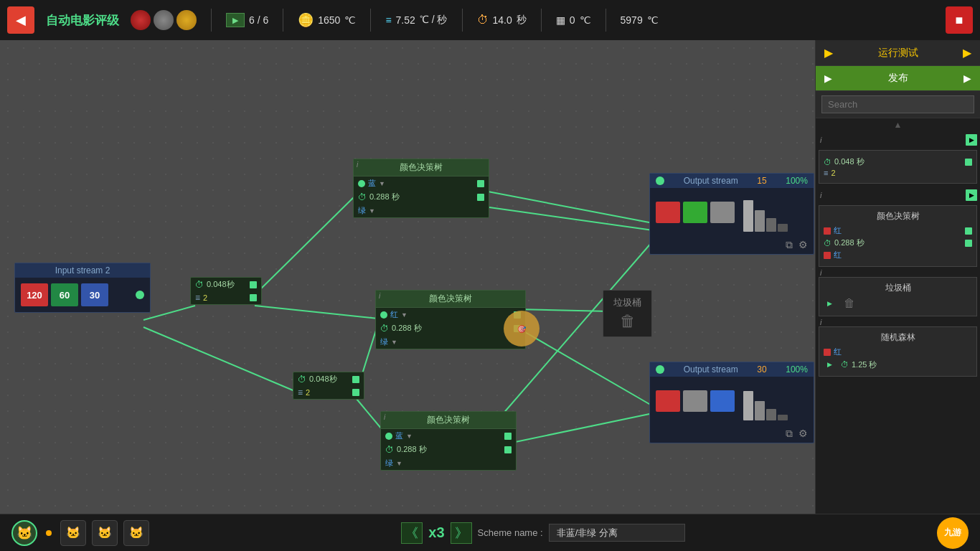 This screenshot has width=980, height=551. Describe the element at coordinates (448, 420) in the screenshot. I see `color-tree3-title: 颜色决策树` at that location.